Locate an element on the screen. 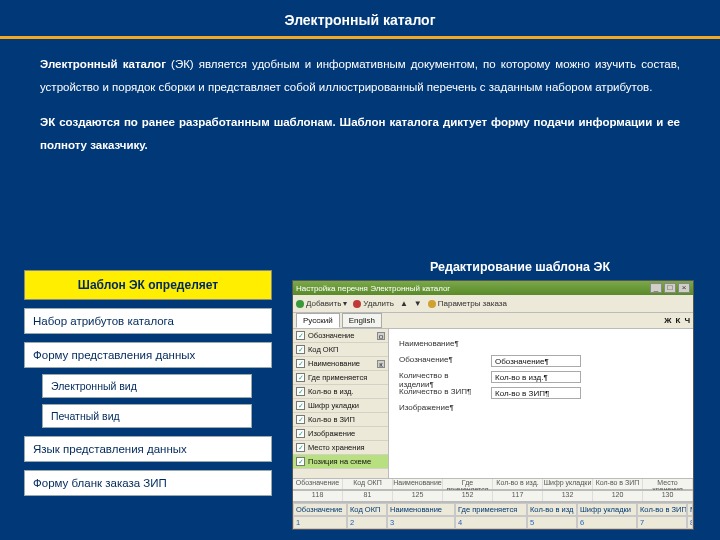 The width and height of the screenshot is (720, 540). template-subitem: Печатный вид is located at coordinates (147, 416).